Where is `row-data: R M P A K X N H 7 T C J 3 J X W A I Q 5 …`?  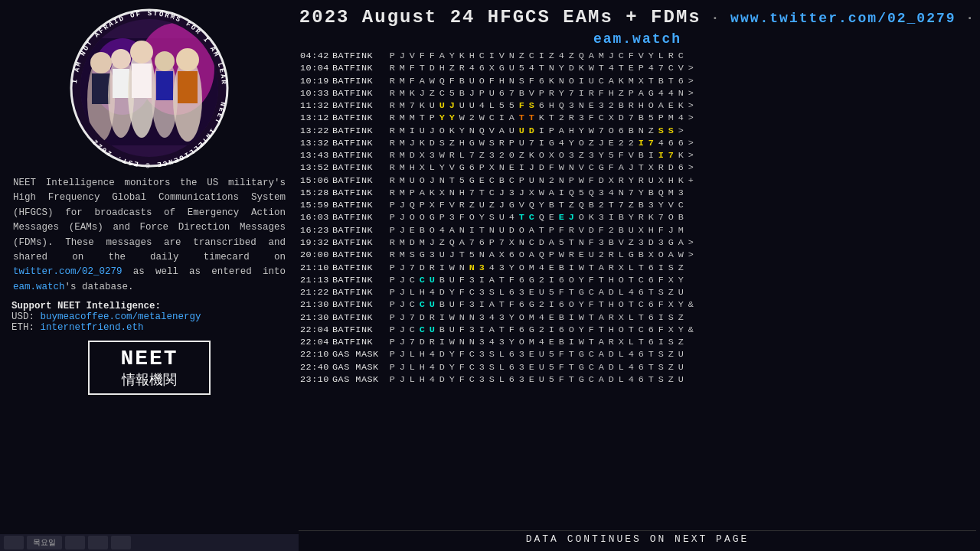
row-data: R M P A K X N H 7 T C J 3 J X W A I Q 5 … is located at coordinates (681, 193).